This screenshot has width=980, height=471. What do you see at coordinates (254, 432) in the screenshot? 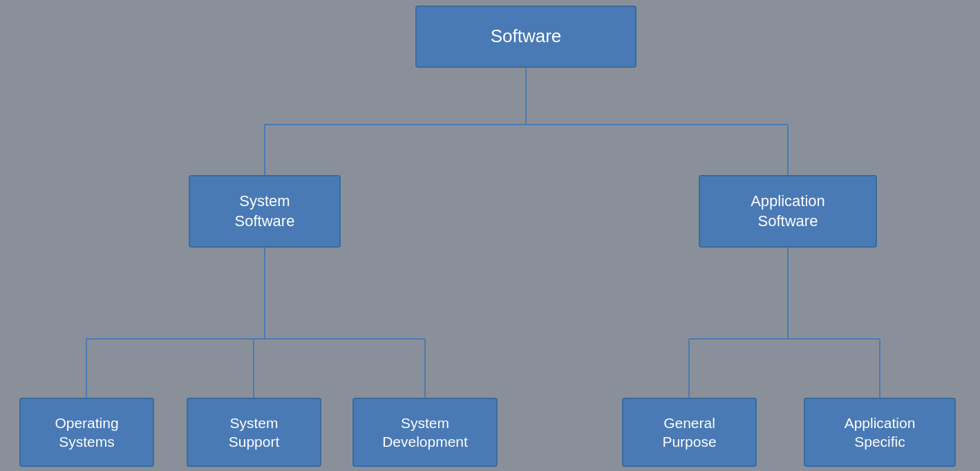
I see `system-support-node: SystemSupport` at bounding box center [254, 432].